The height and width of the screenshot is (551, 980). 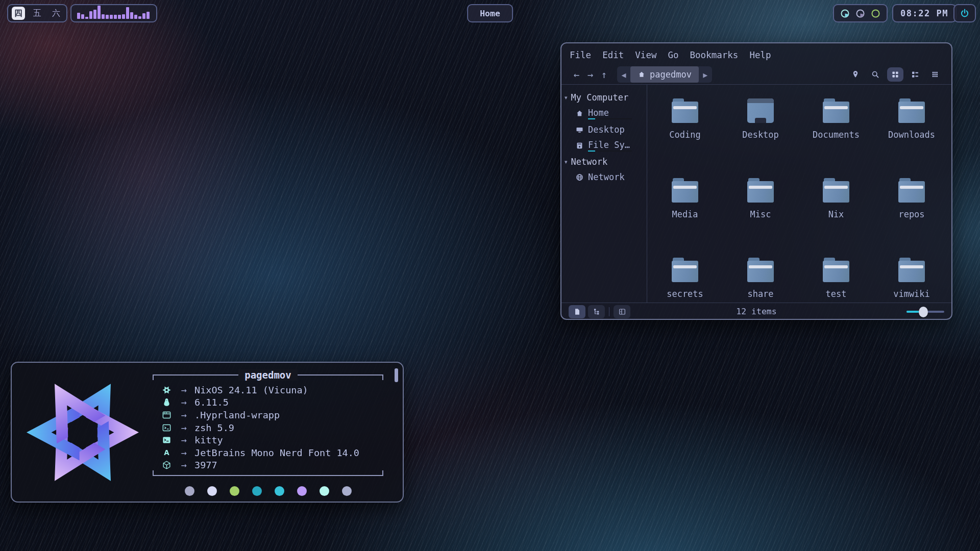 I want to click on folder-test: test, so click(x=836, y=294).